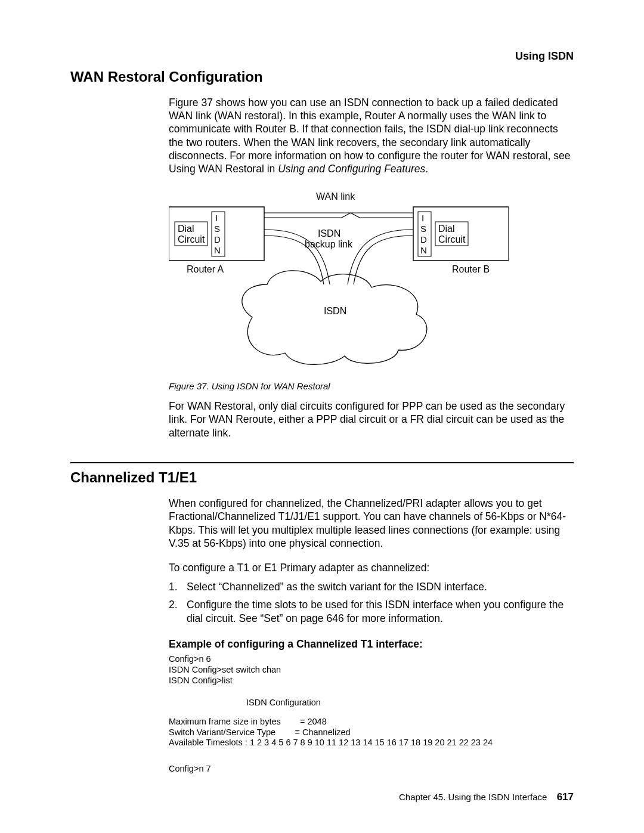  What do you see at coordinates (452, 240) in the screenshot?
I see `dial-label-b2: Circuit` at bounding box center [452, 240].